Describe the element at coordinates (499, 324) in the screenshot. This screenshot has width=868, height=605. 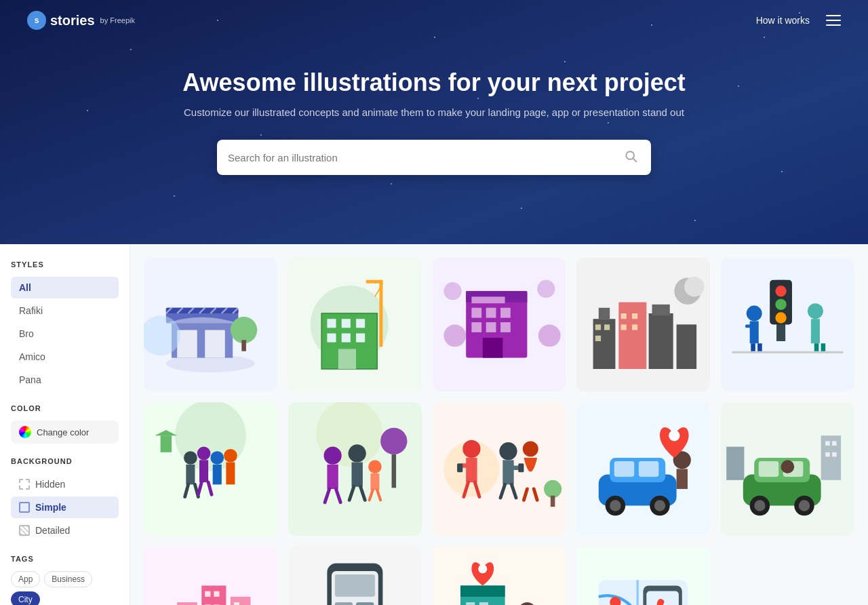
I see `illustration-3-svg` at that location.